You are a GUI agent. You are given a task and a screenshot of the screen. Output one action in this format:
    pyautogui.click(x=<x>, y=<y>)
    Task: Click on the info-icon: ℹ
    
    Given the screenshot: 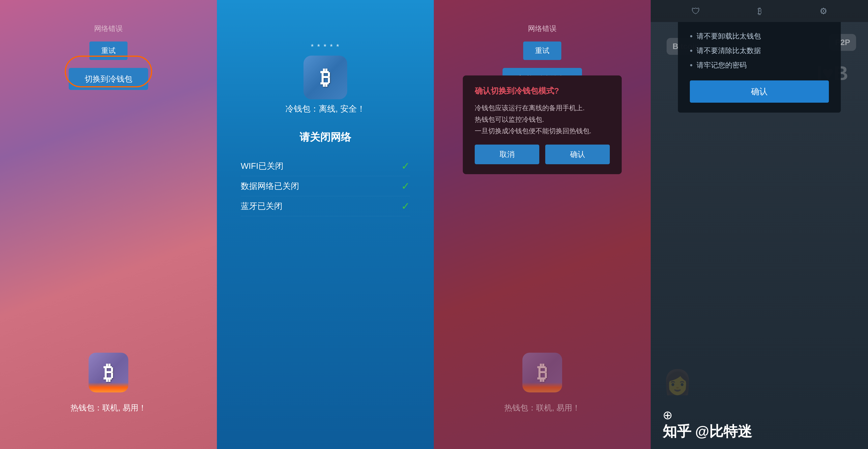 What is the action you would take?
    pyautogui.click(x=691, y=22)
    